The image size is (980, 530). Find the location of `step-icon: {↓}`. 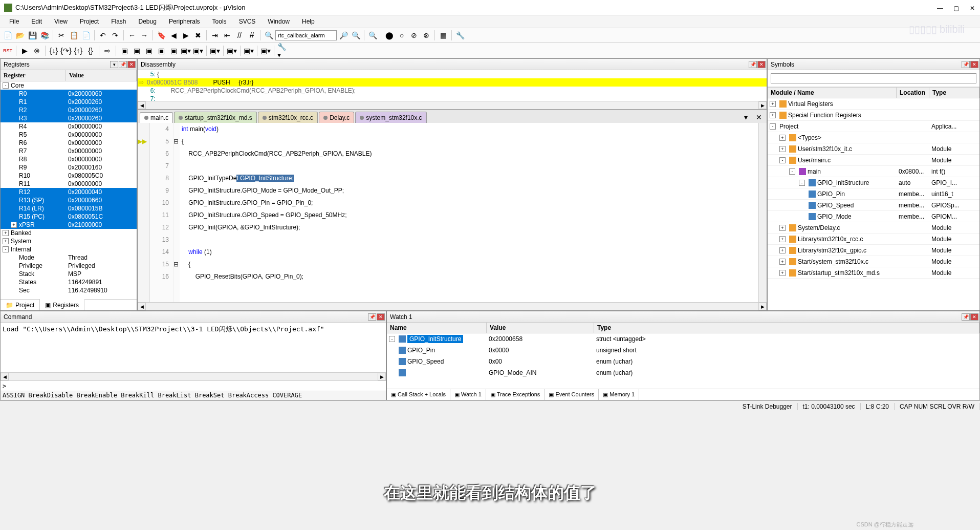

step-icon: {↓} is located at coordinates (54, 51).